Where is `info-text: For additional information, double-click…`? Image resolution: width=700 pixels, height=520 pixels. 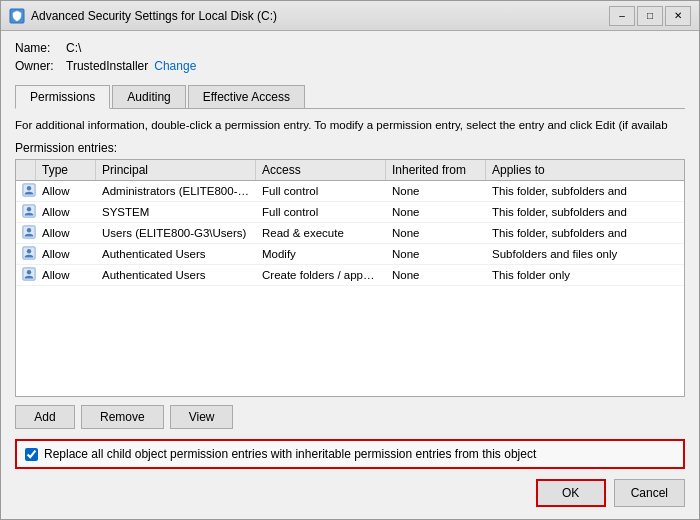
info-text: For additional information, double-click… is located at coordinates (350, 125).